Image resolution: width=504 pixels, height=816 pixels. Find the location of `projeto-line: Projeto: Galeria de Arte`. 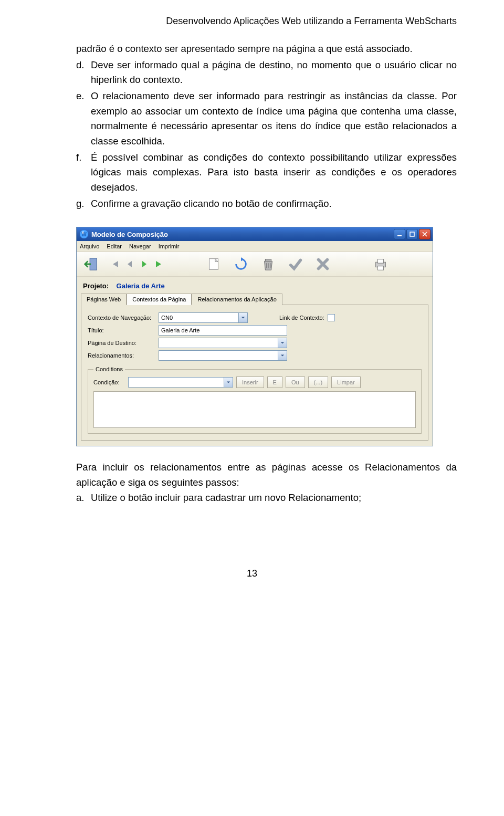

projeto-line: Projeto: Galeria de Arte is located at coordinates (255, 286).